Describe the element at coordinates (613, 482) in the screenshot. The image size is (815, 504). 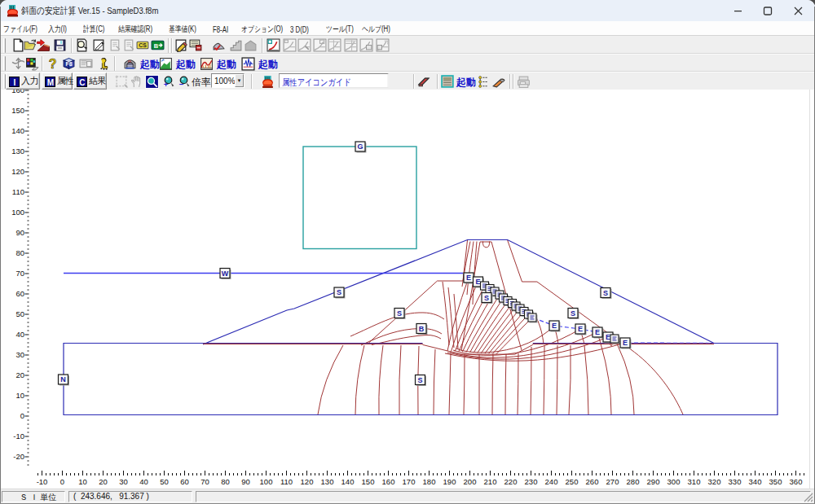
I see `svg-text: 270` at that location.